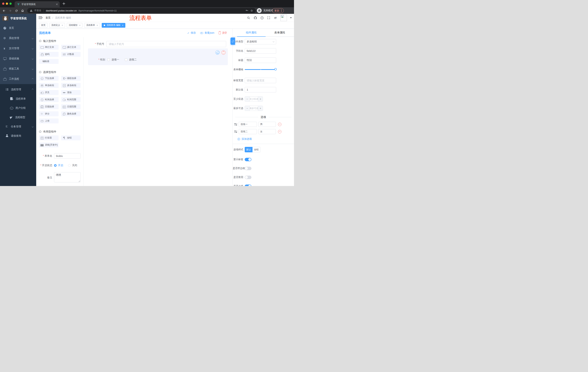 This screenshot has width=588, height=372. Describe the element at coordinates (142, 11) in the screenshot. I see `address-bar: 不安全 dashboard.yudao.iocoder.cn/bpm/manag…` at that location.